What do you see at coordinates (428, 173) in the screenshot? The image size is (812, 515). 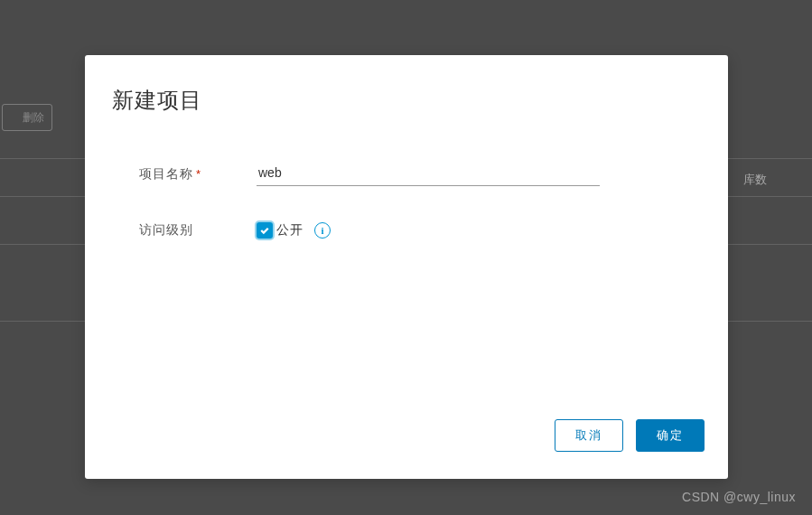 I see `project-name-input` at bounding box center [428, 173].